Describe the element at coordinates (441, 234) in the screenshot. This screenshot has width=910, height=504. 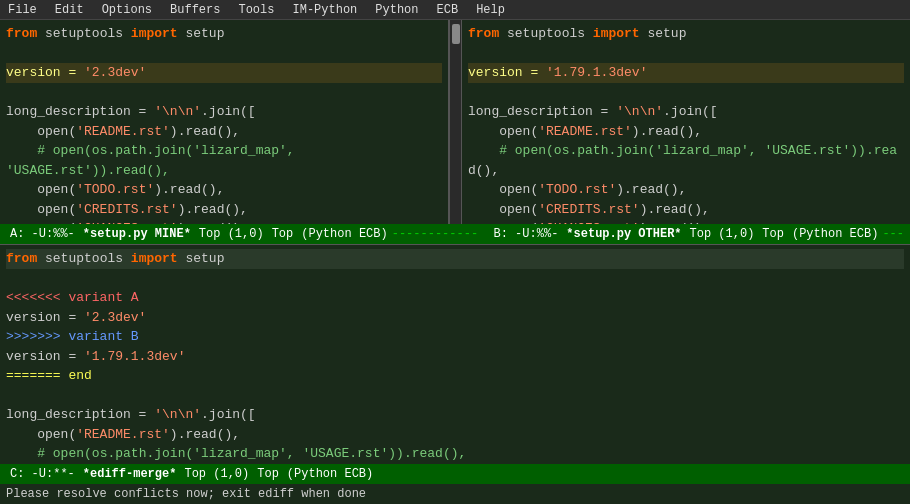
I see `status-a-dashes: ------------` at that location.